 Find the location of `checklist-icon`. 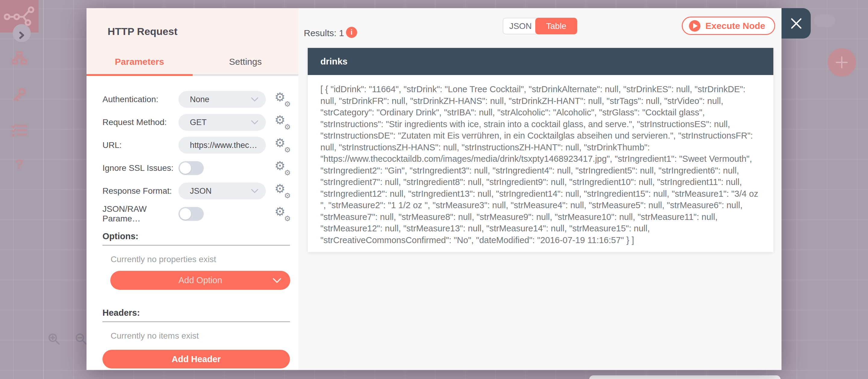

checklist-icon is located at coordinates (19, 131).